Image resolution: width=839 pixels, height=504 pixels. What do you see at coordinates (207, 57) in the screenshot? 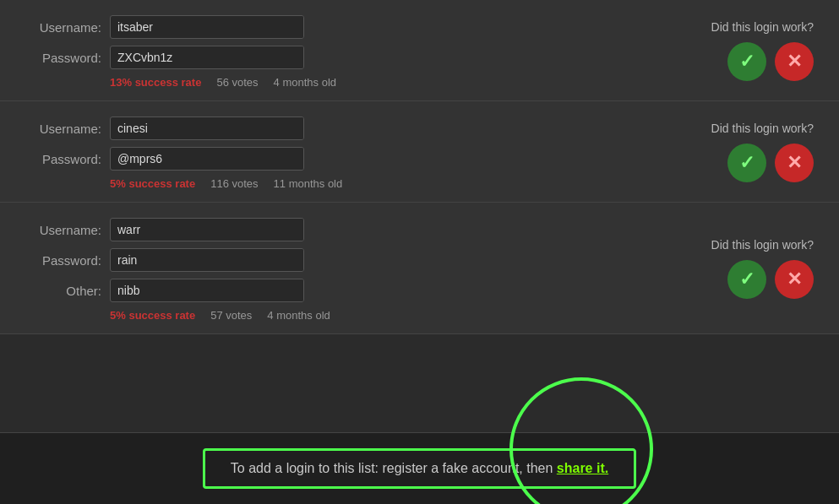
I see `password-field-1: ZXCvbn1z` at bounding box center [207, 57].